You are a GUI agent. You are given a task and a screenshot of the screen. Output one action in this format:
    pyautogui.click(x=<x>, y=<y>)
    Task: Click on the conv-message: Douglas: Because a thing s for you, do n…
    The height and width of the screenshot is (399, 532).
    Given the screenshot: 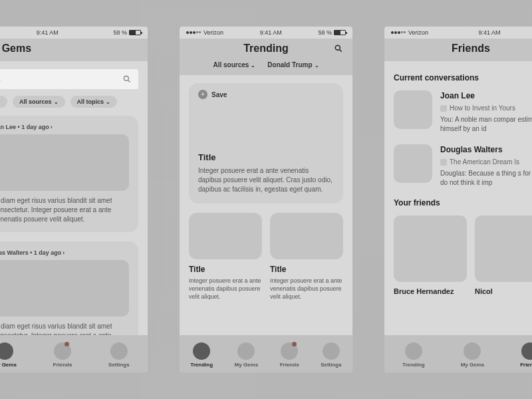 What is the action you would take?
    pyautogui.click(x=486, y=178)
    